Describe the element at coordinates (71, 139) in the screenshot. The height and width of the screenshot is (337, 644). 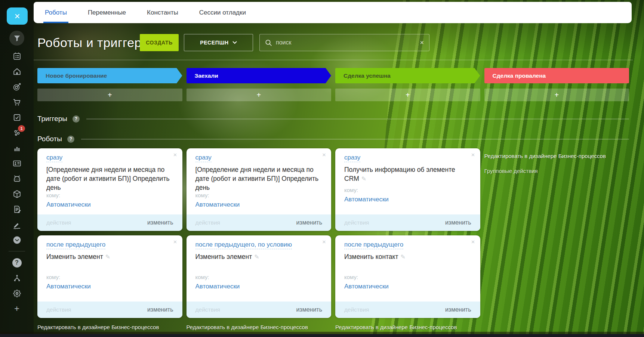
I see `robots-help-icon: ?` at that location.